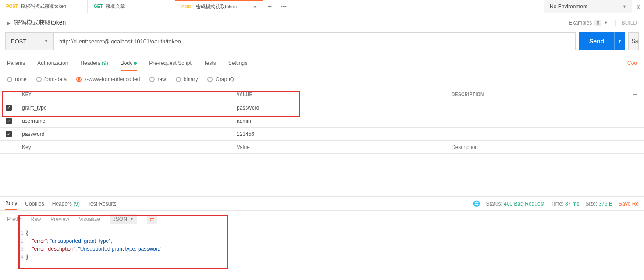 The height and width of the screenshot is (280, 644). Describe the element at coordinates (340, 95) in the screenshot. I see `col-value-header: VALUE` at that location.